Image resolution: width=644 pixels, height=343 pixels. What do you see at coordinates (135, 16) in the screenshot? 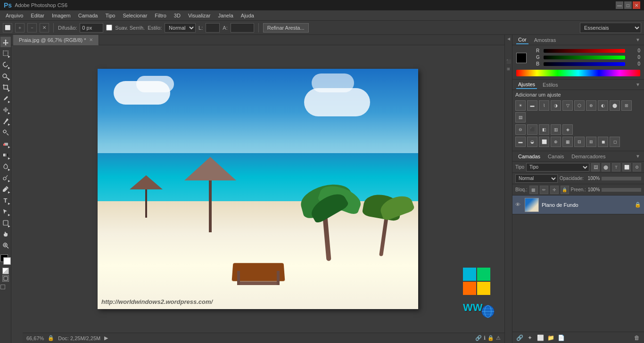
I see `menu-selecionar: Selecionar` at bounding box center [135, 16].